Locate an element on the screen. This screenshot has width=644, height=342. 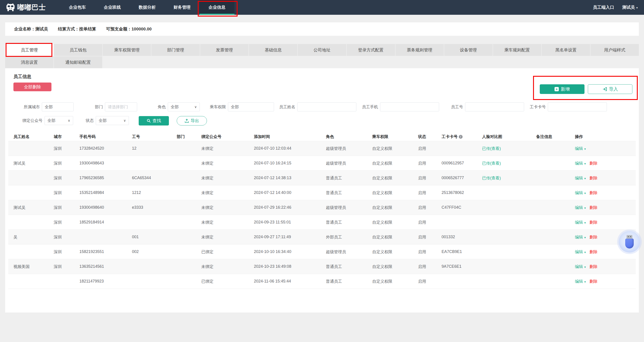
nav-item-label: 企业包车 is located at coordinates (78, 7).